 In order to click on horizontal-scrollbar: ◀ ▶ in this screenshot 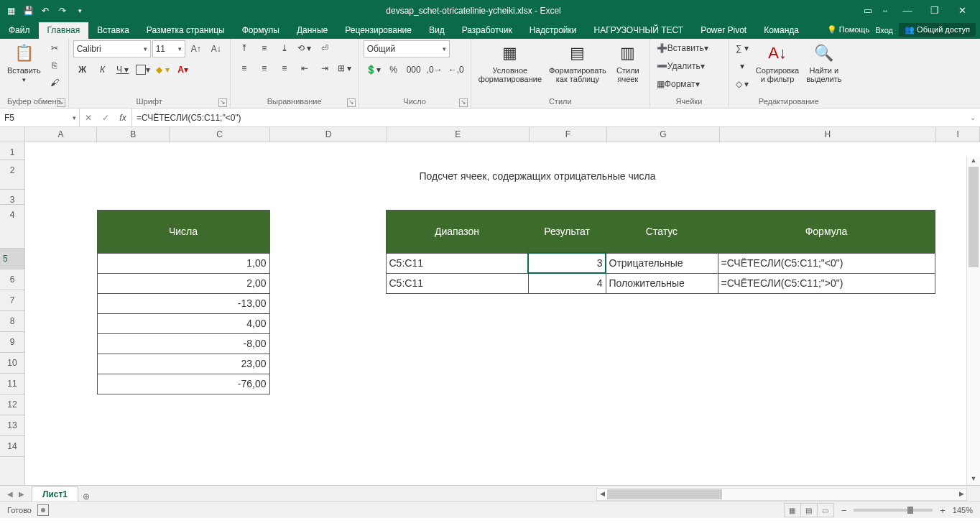, I will do `click(782, 494)`.